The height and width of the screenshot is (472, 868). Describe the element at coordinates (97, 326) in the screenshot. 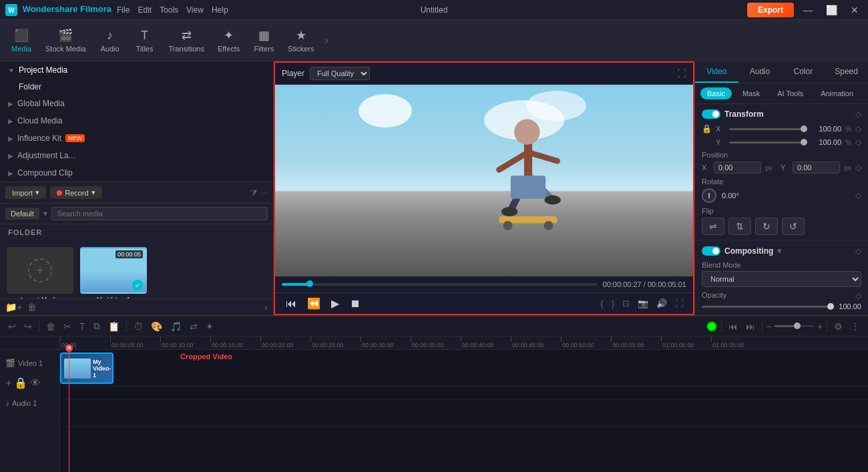

I see `tl-copy-button: ⧉` at that location.